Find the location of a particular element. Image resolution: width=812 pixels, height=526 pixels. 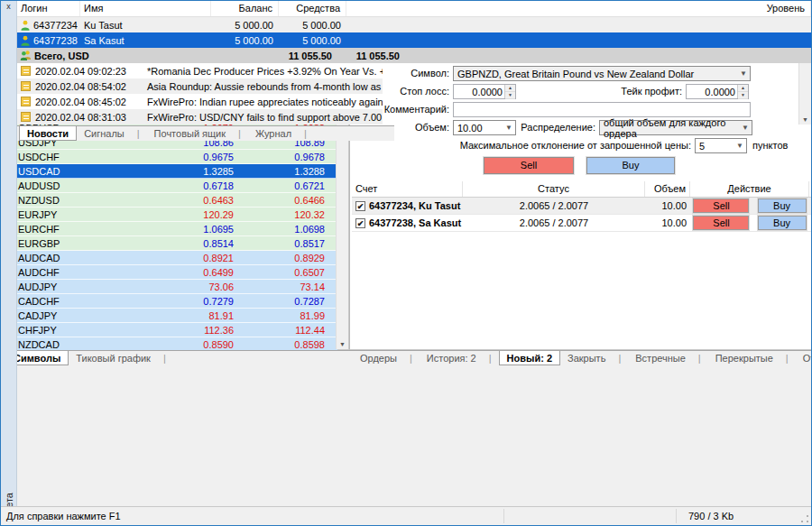

take-profit-spinner: ▲▼ is located at coordinates (743, 92).